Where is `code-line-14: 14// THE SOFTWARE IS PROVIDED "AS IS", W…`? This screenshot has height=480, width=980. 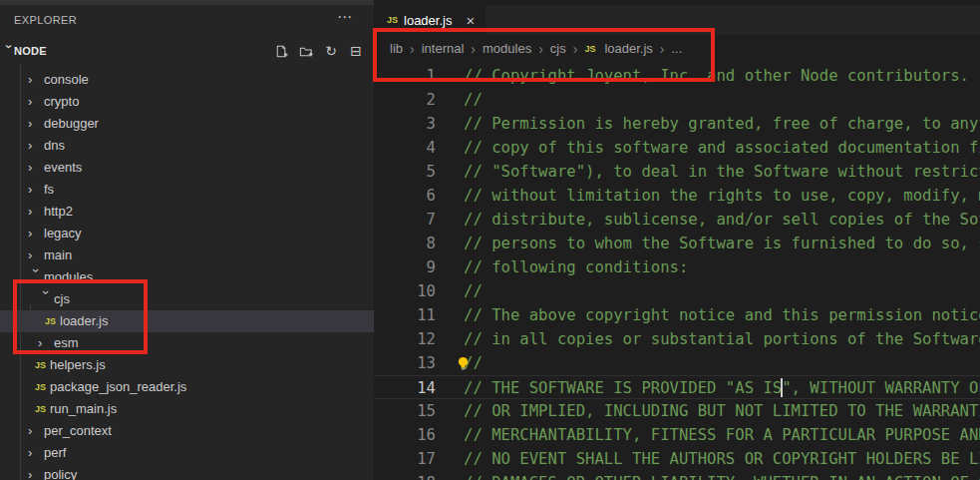 code-line-14: 14// THE SOFTWARE IS PROVIDED "AS IS", W… is located at coordinates (677, 387).